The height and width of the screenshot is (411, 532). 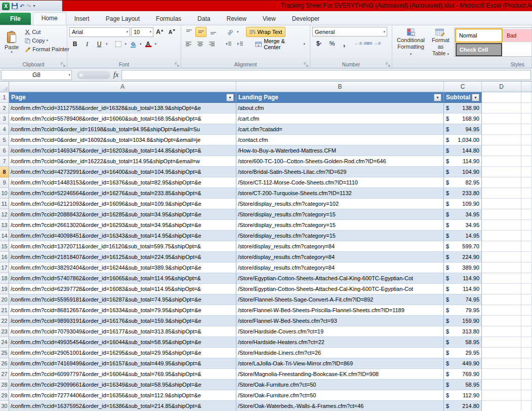 What do you see at coordinates (340, 343) in the screenshot?
I see `cell-landing-page: /store/Hardside-Heaters.cfm?ct=22` at bounding box center [340, 343].